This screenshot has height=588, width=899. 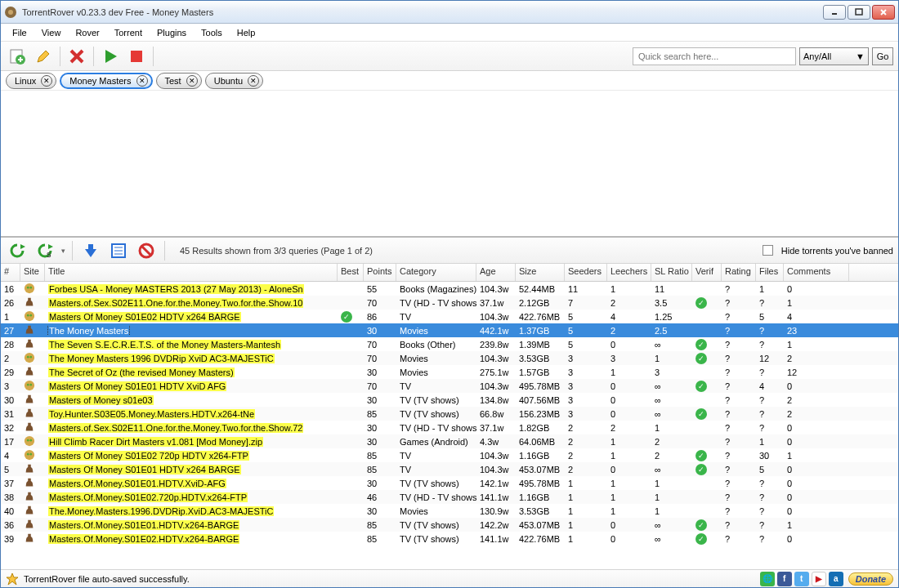 What do you see at coordinates (436, 273) in the screenshot?
I see `col-category: Category` at bounding box center [436, 273].